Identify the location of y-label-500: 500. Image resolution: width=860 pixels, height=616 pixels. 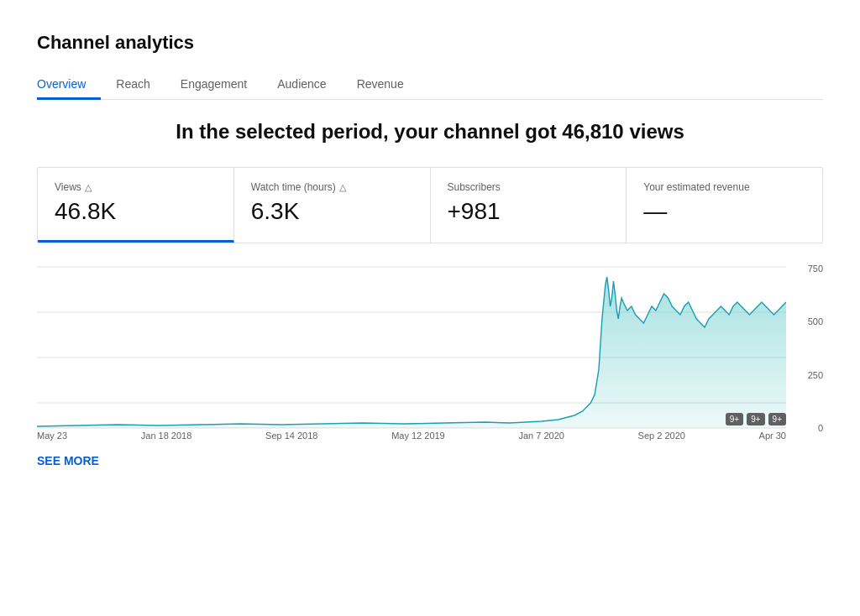
(806, 321).